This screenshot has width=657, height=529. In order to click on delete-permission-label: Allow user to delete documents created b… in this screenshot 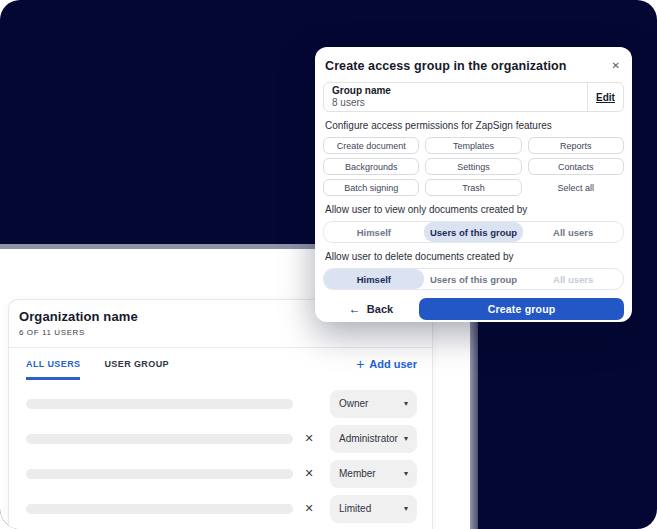, I will do `click(474, 256)`.